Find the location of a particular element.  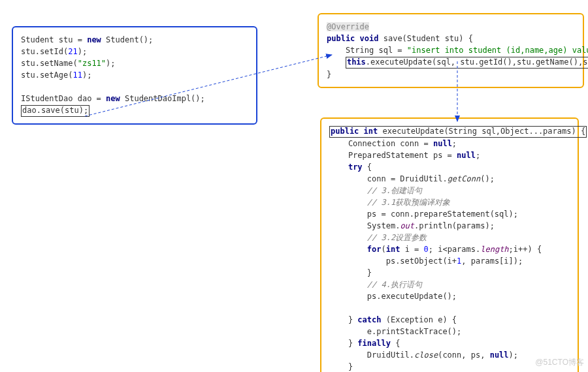

watermark: @51CTO博客 is located at coordinates (559, 363).